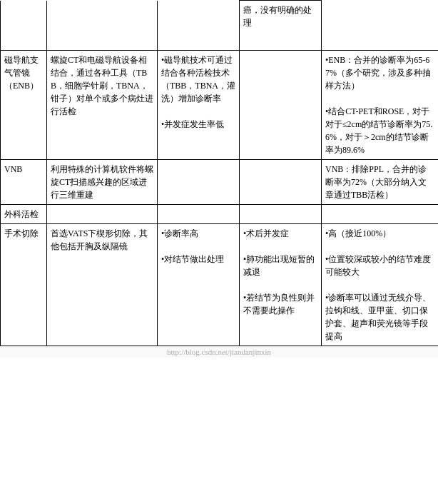 This screenshot has height=504, width=438. Describe the element at coordinates (380, 286) in the screenshot. I see `cell-row-surgery-resection-col4: •高（接近100%） •位置较深或较小的结节难度可能较大 •诊断率可以通过无线介…` at that location.